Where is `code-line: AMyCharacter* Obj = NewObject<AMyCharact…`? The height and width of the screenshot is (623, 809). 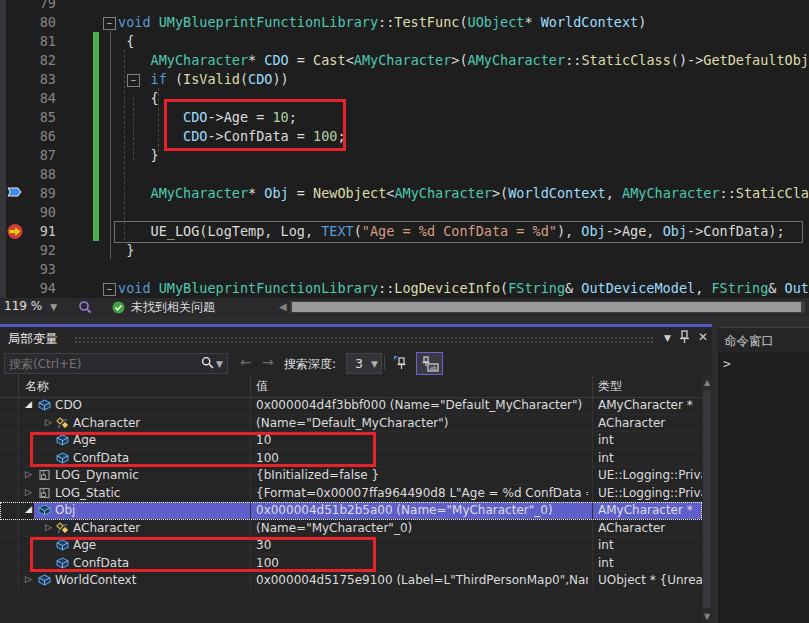
code-line: AMyCharacter* Obj = NewObject<AMyCharact… is located at coordinates (464, 194).